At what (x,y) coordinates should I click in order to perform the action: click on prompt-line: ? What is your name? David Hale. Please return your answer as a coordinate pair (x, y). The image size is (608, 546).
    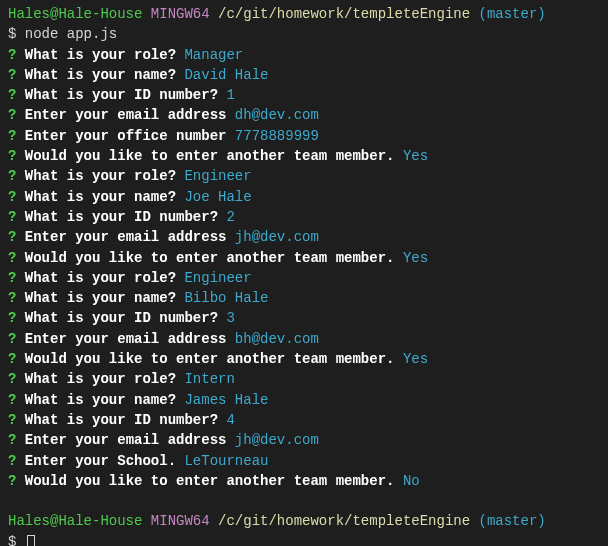
    Looking at the image, I should click on (304, 75).